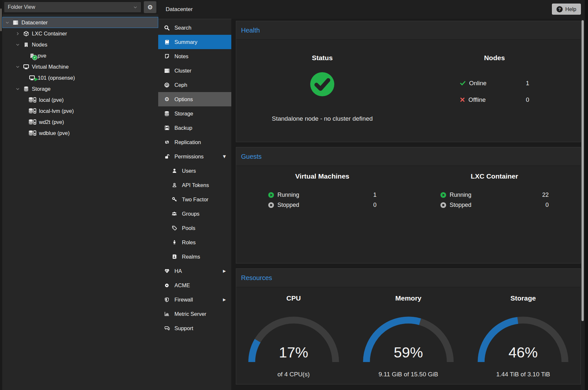 This screenshot has width=588, height=390. Describe the element at coordinates (195, 300) in the screenshot. I see `menu-item-firewall: Firewall▶` at that location.